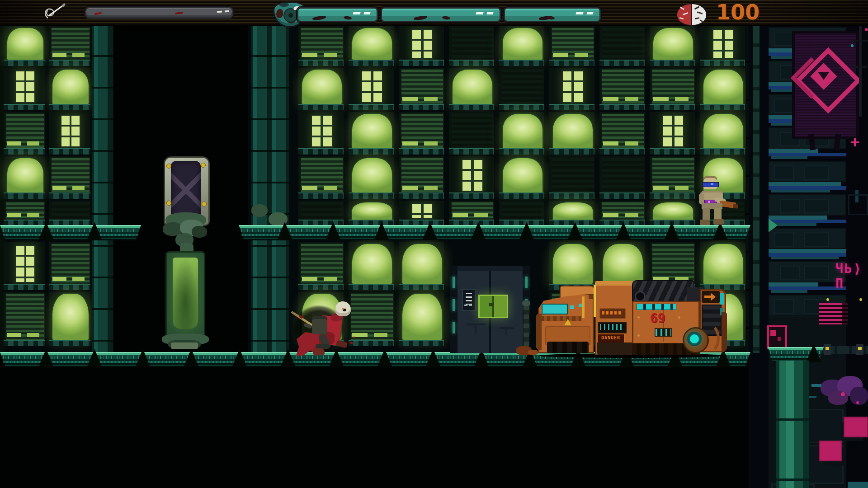 This screenshot has width=868, height=488. Describe the element at coordinates (2, 189) in the screenshot. I see `building-left-edge` at that location.